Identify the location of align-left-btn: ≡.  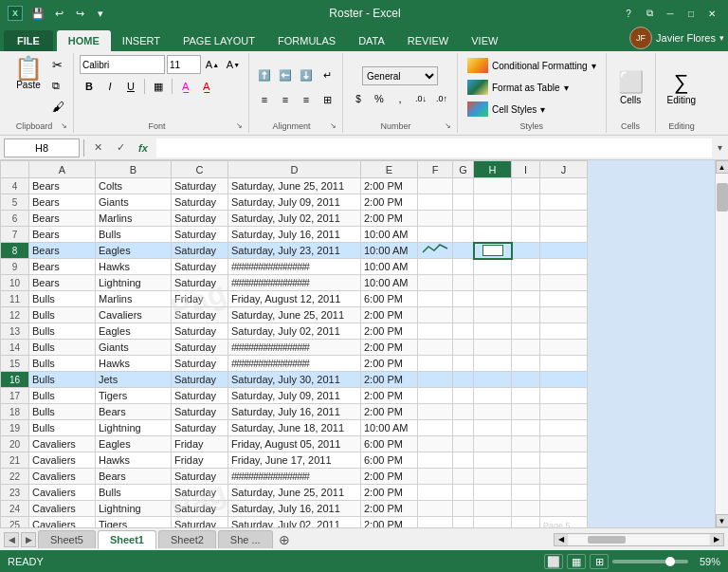
(264, 100).